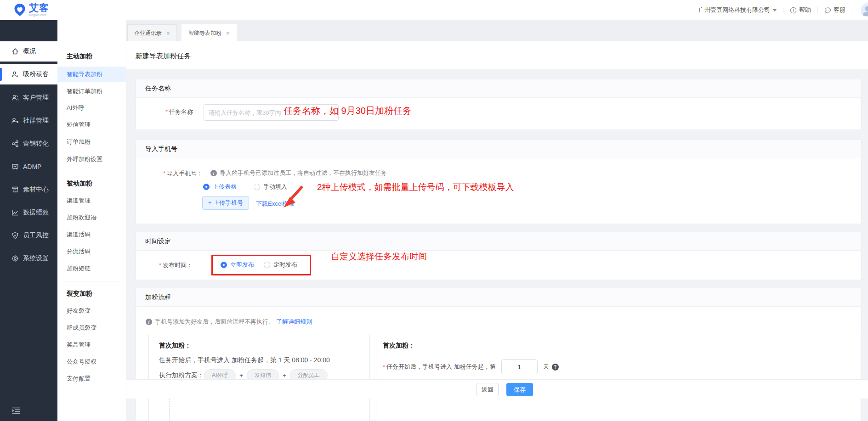 The height and width of the screenshot is (421, 868). What do you see at coordinates (828, 10) in the screenshot?
I see `chat-bubble-icon` at bounding box center [828, 10].